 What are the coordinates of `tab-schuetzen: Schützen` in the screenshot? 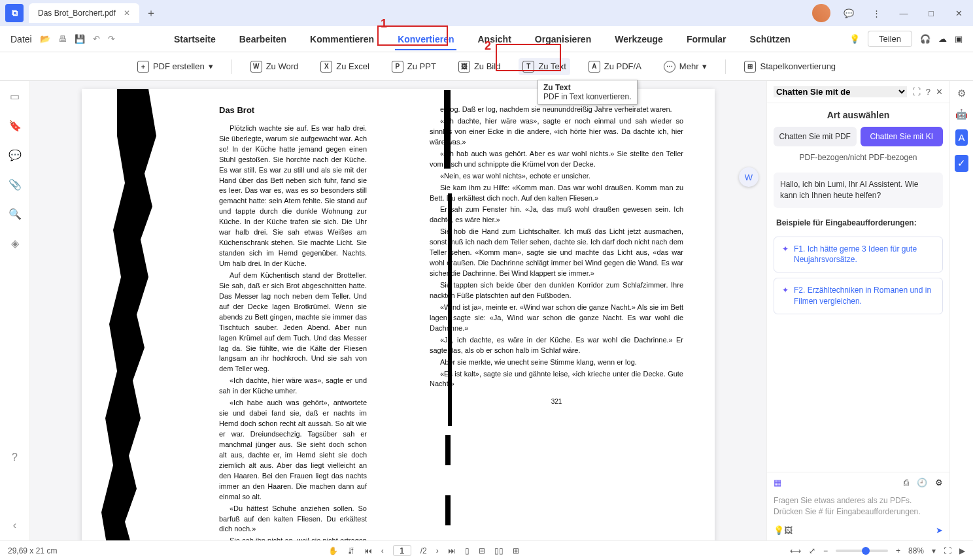 It's located at (770, 39).